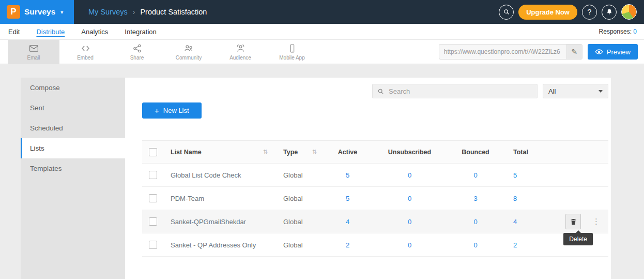 Image resolution: width=644 pixels, height=279 pixels. What do you see at coordinates (476, 199) in the screenshot?
I see `bounced-count: 3` at bounding box center [476, 199].